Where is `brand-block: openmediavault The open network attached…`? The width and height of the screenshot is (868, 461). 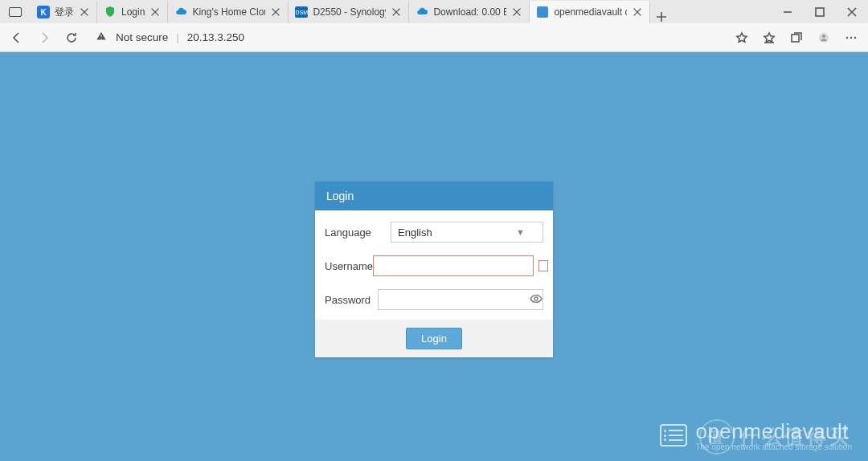
brand-block: openmediavault The open network attached… is located at coordinates (755, 435).